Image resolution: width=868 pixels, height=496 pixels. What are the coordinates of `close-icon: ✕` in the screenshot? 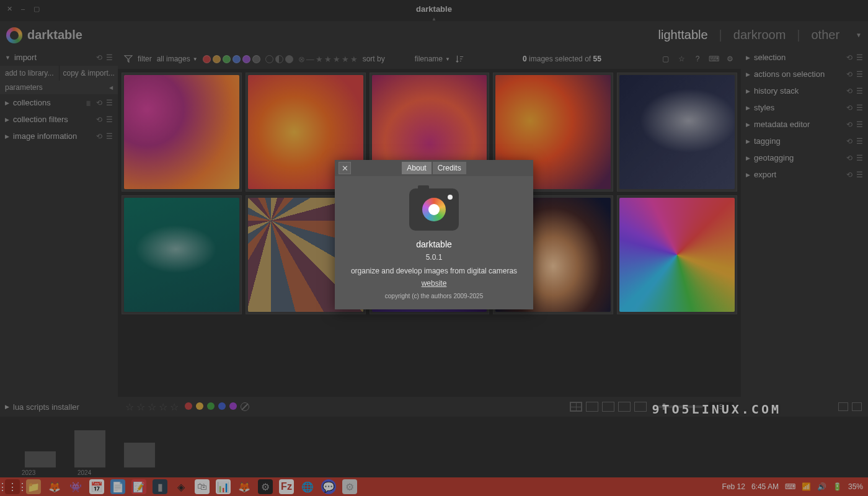 It's located at (345, 168).